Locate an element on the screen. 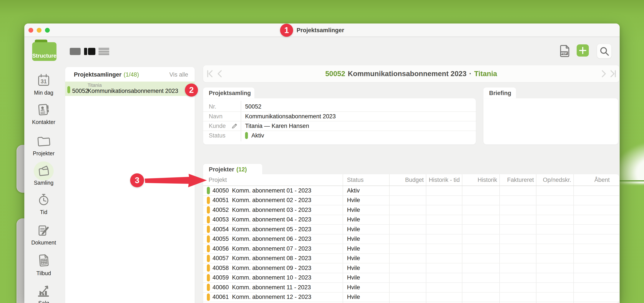  sidebar-item-dokument: Dokument is located at coordinates (44, 235).